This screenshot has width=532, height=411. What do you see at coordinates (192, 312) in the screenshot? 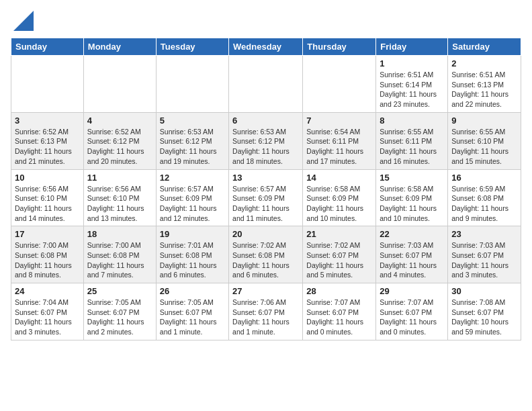
I see `day-cell: 26Sunrise: 7:05 AM Sunset: 6:07 PM Dayli…` at bounding box center [192, 312].